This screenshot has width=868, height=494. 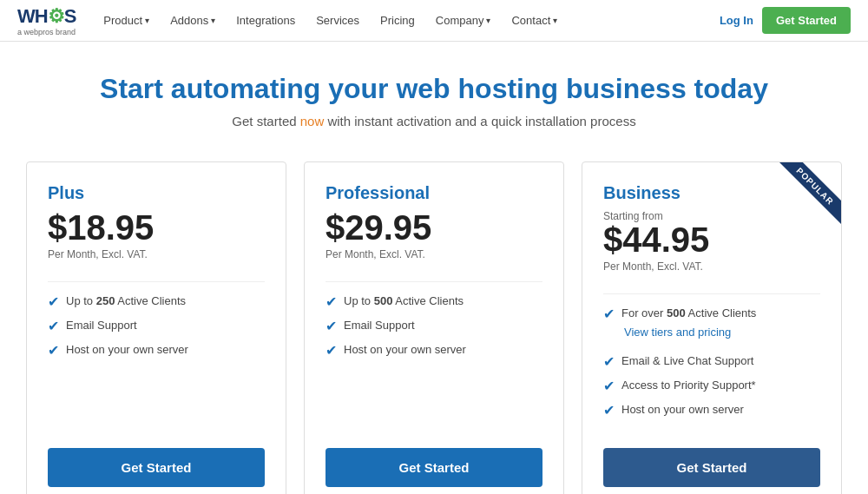 I want to click on view-tiers-link: View tiers and pricing, so click(x=677, y=332).